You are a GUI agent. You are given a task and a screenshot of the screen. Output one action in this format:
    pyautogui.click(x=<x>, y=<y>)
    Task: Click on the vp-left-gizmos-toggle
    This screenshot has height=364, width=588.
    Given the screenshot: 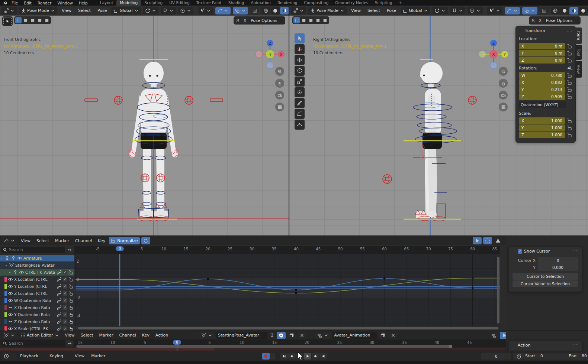 What is the action you would take?
    pyautogui.click(x=223, y=11)
    